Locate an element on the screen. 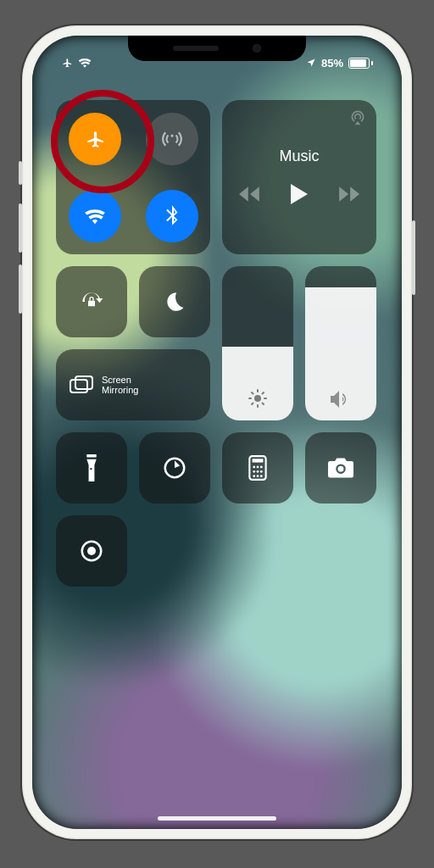 The width and height of the screenshot is (434, 868). volume-slider is located at coordinates (341, 343).